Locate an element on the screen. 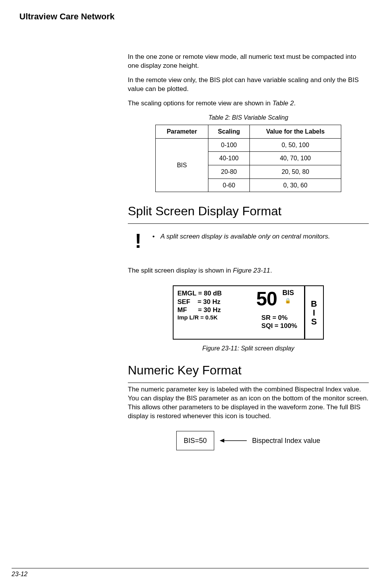  intro-p3-suffix: . is located at coordinates (294, 103).